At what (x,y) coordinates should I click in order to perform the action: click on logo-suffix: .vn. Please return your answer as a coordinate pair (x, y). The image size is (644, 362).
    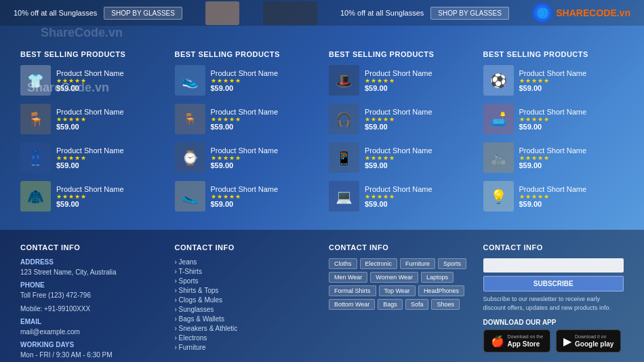
    Looking at the image, I should click on (624, 13).